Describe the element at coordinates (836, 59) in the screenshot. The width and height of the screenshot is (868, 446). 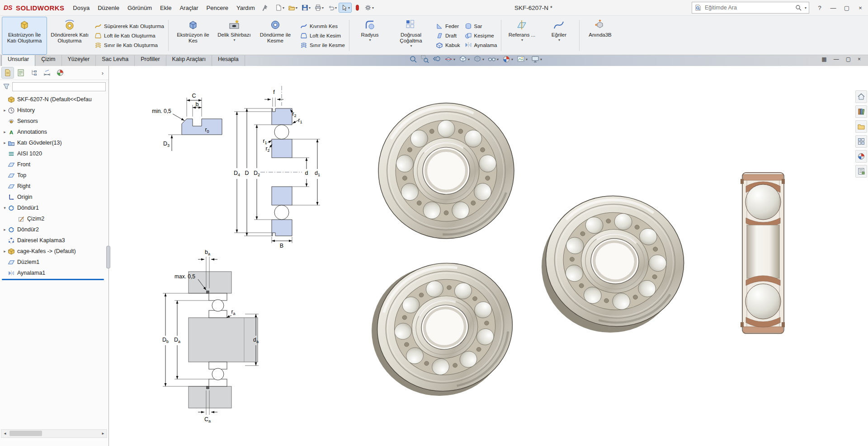
I see `doc-minimize-button: —` at that location.